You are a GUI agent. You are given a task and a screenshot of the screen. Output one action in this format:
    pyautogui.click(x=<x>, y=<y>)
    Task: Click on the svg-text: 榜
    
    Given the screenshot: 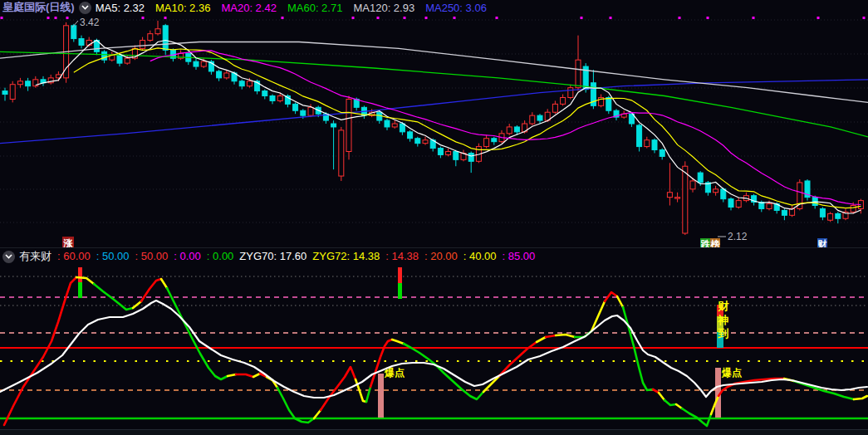 What is the action you would take?
    pyautogui.click(x=715, y=244)
    